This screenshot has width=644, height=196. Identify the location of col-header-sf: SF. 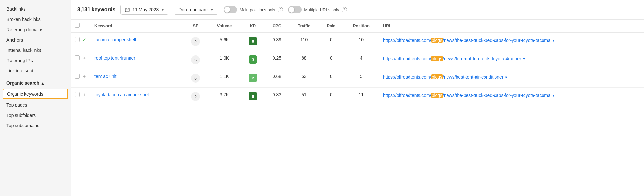
(195, 26).